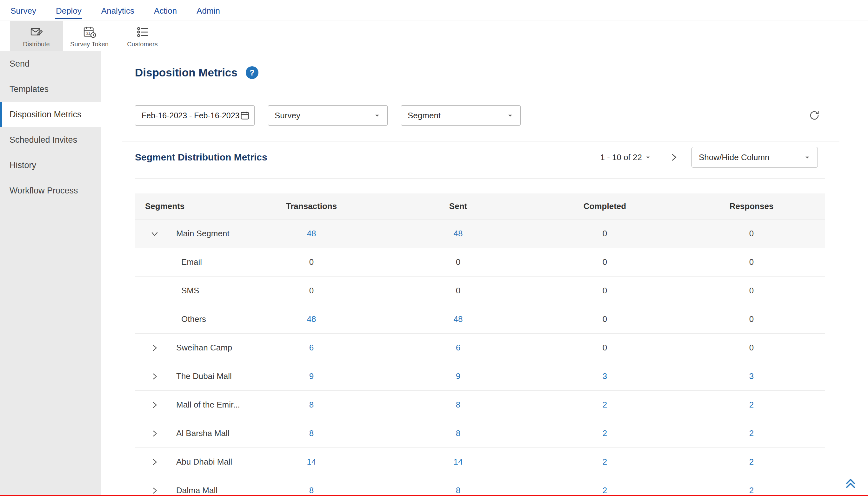 The width and height of the screenshot is (868, 496). I want to click on cell-transactions: 14, so click(312, 462).